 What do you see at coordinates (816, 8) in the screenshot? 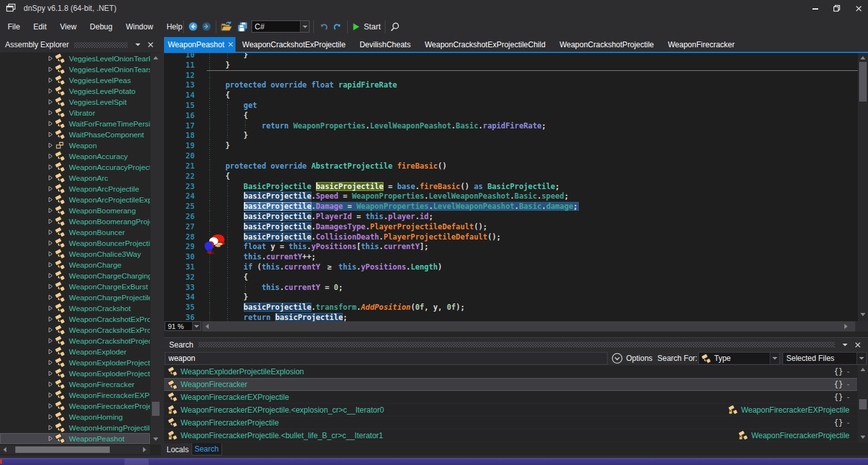
I see `minimize-button` at bounding box center [816, 8].